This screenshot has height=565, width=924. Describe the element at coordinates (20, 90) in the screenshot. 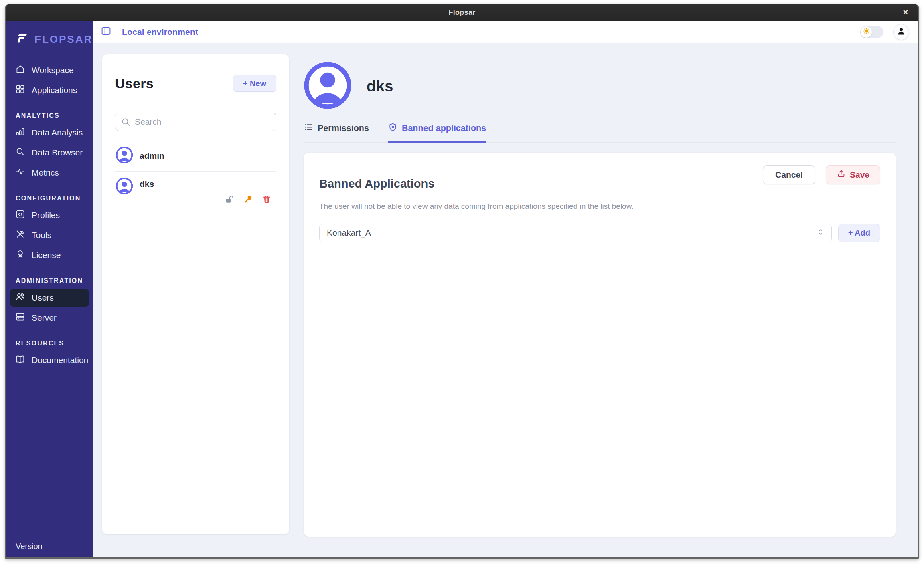

I see `grid-icon` at that location.